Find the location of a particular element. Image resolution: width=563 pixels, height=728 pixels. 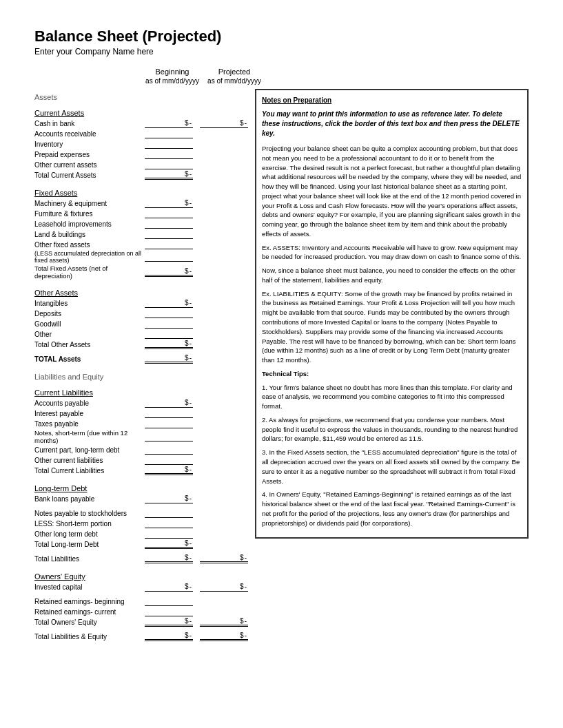

accounts-payable-row: Accounts payable $- is located at coordinates (141, 403).